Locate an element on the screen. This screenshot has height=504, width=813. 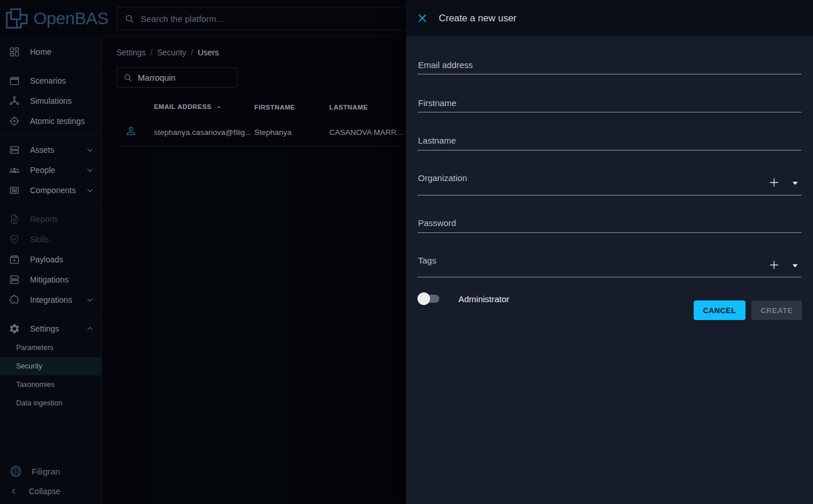
add-organization-button is located at coordinates (774, 182).